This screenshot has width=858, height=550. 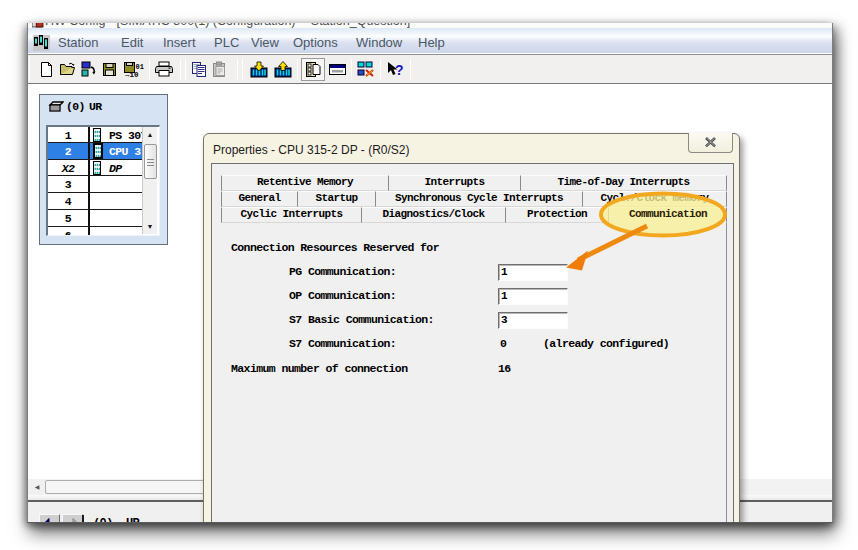 What do you see at coordinates (132, 74) in the screenshot?
I see `svg-text: →10` at bounding box center [132, 74].